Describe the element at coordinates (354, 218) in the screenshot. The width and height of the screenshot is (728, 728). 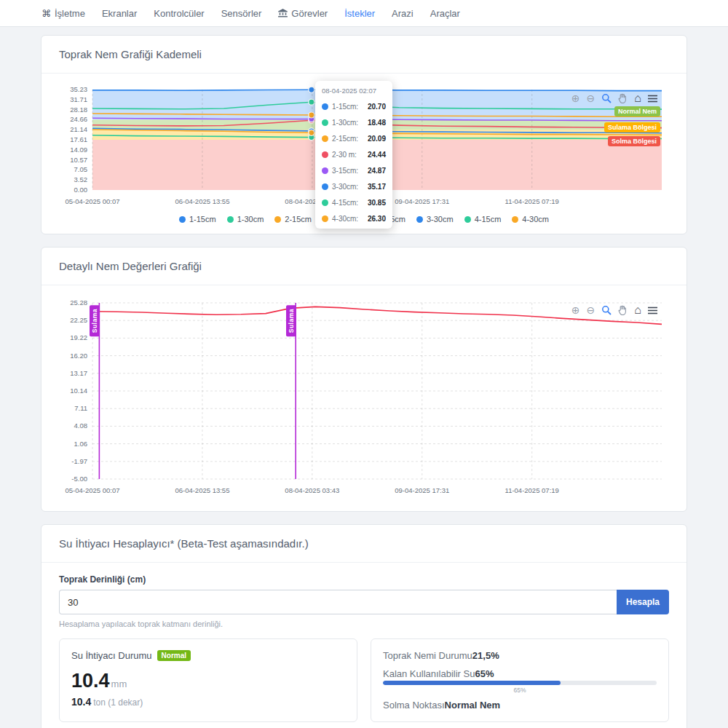
I see `tooltip-row: 4-30cm:26.30` at that location.